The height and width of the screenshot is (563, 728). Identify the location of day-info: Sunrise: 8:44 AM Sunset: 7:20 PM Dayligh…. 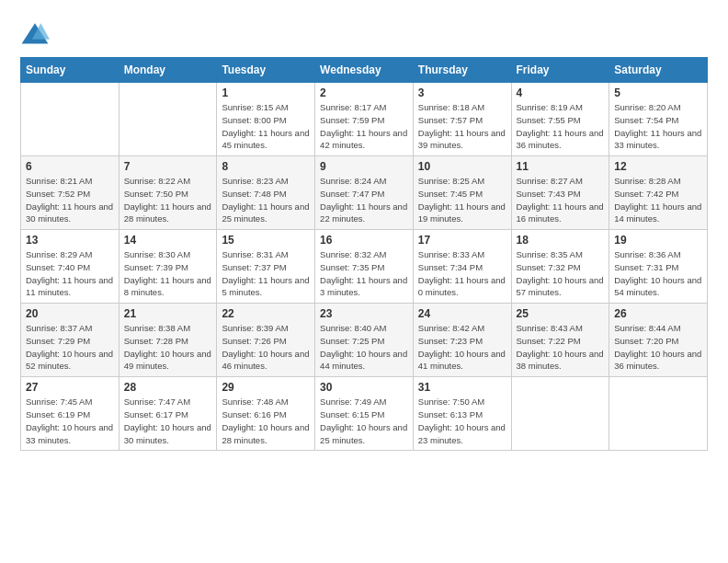
(658, 348).